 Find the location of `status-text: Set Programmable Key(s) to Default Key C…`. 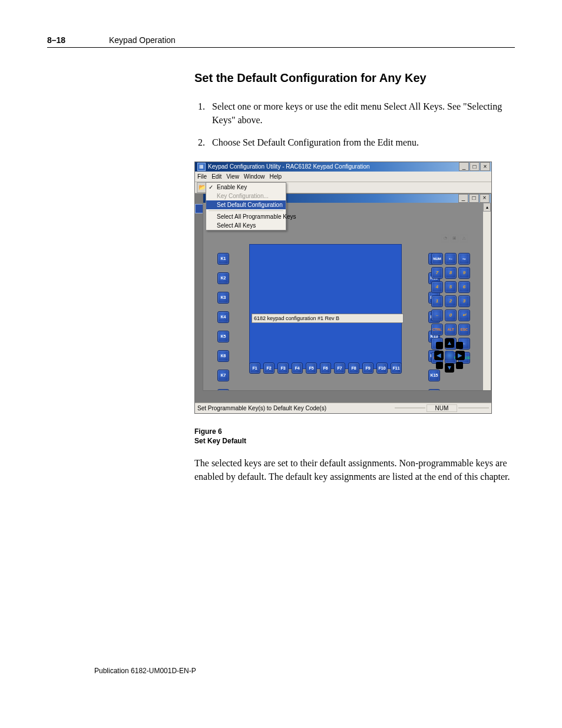

status-text: Set Programmable Key(s) to Default Key C… is located at coordinates (296, 408).